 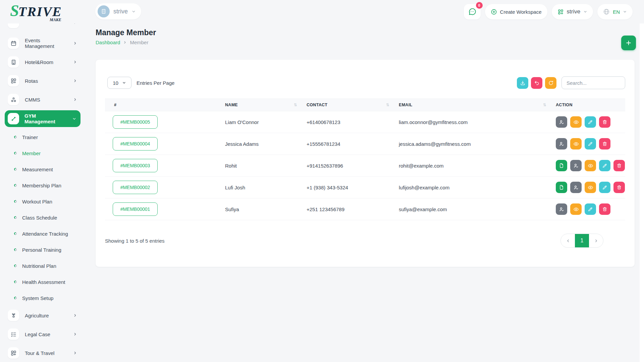 I want to click on member-id-chip: #MEMB00003, so click(x=135, y=166).